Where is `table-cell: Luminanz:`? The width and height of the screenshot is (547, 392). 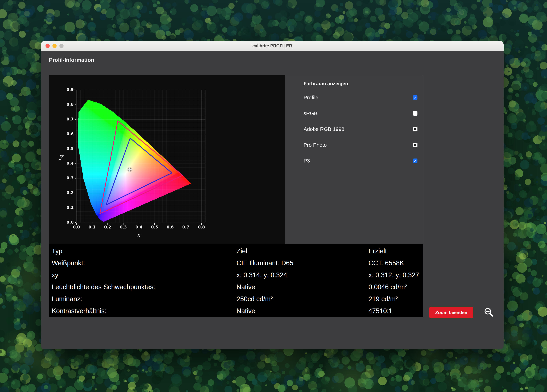
table-cell: Luminanz: is located at coordinates (143, 299).